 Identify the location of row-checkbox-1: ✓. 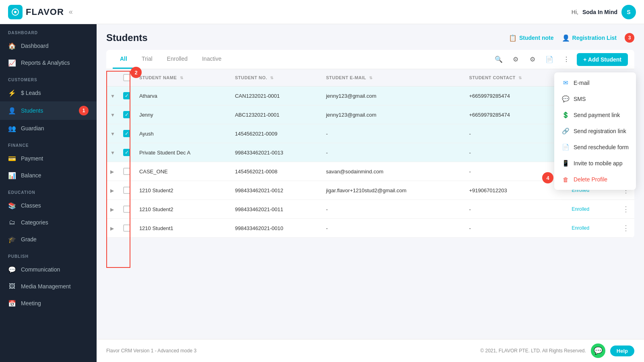
(127, 115).